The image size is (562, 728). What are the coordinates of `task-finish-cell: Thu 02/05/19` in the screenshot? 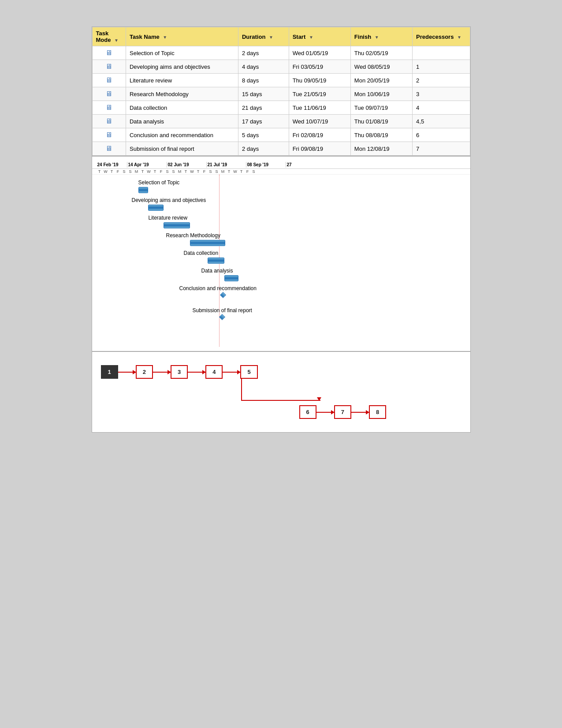 It's located at (381, 53).